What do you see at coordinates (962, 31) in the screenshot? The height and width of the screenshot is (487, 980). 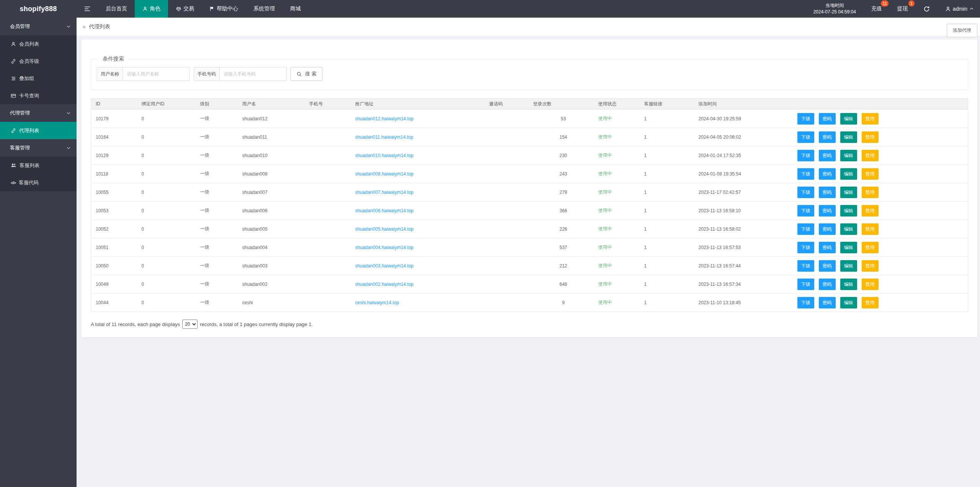 I see `add-agent-button: 添加代理` at bounding box center [962, 31].